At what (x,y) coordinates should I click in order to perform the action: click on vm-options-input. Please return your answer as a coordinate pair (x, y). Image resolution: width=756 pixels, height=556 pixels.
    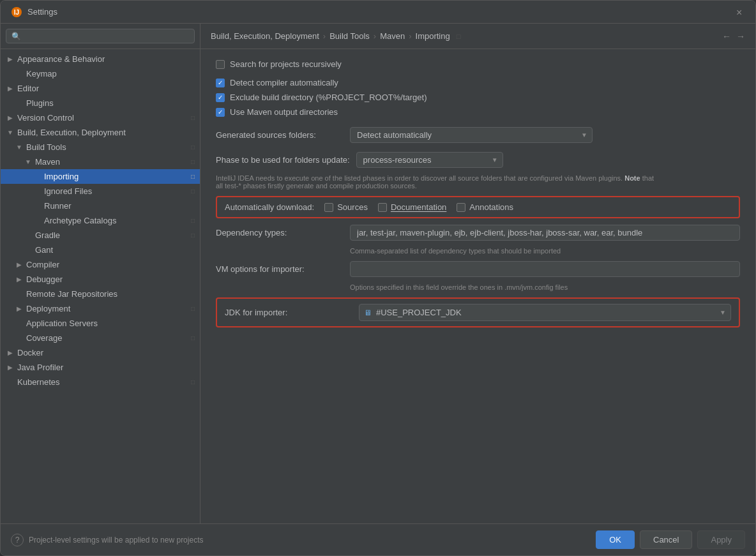
    Looking at the image, I should click on (545, 269).